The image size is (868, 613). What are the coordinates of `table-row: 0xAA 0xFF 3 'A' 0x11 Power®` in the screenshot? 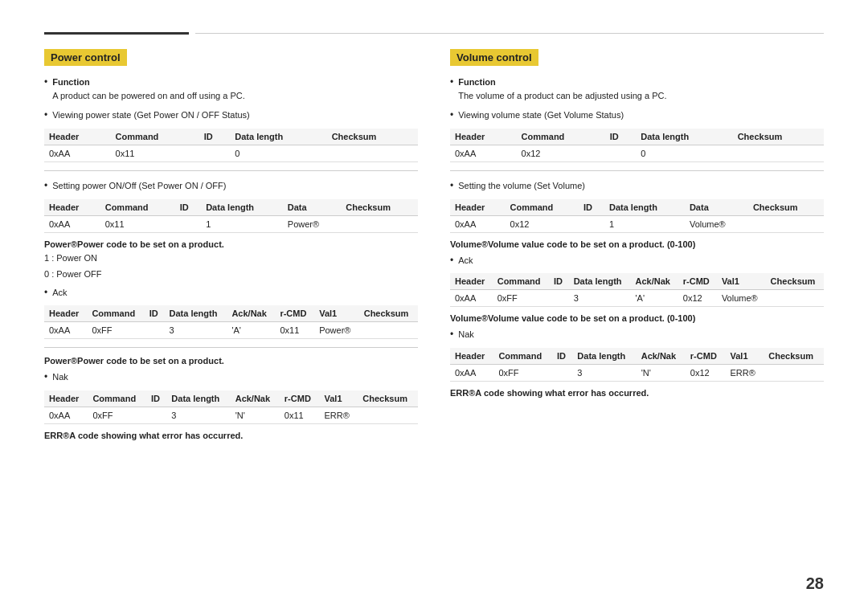 It's located at (231, 331).